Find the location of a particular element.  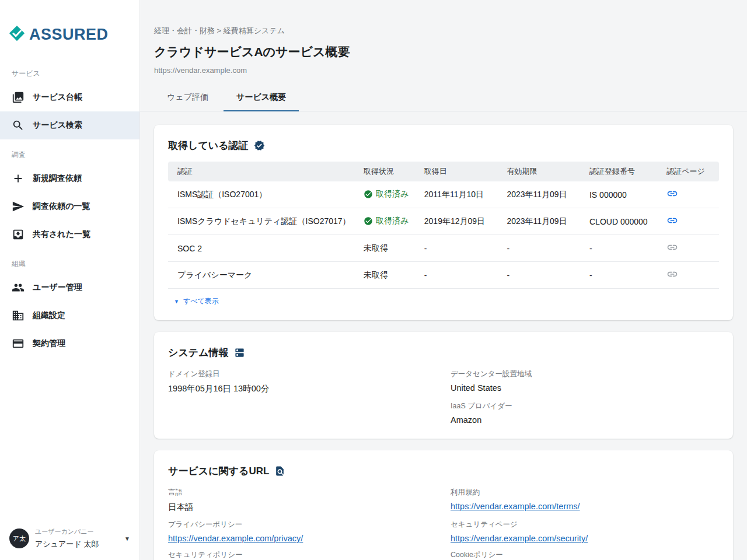

url-link: https://vendar.example.com/security/ is located at coordinates (585, 538).